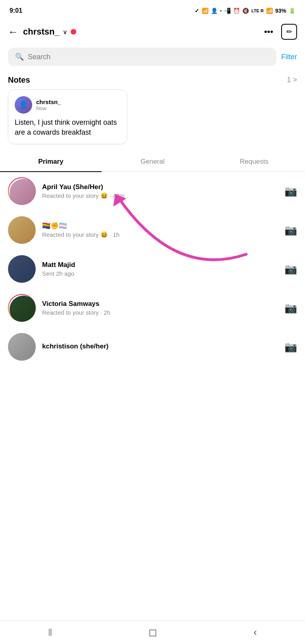 The image size is (305, 644). Describe the element at coordinates (160, 308) in the screenshot. I see `message-content-victoria: Victoria Samways Reacted to your story ·…` at that location.